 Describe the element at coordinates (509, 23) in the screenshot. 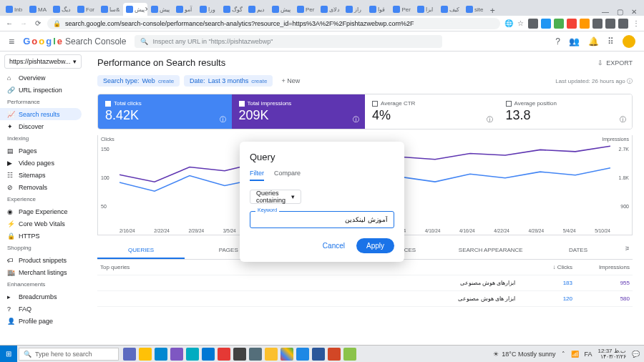

I see `translate-icon: 🌐` at that location.